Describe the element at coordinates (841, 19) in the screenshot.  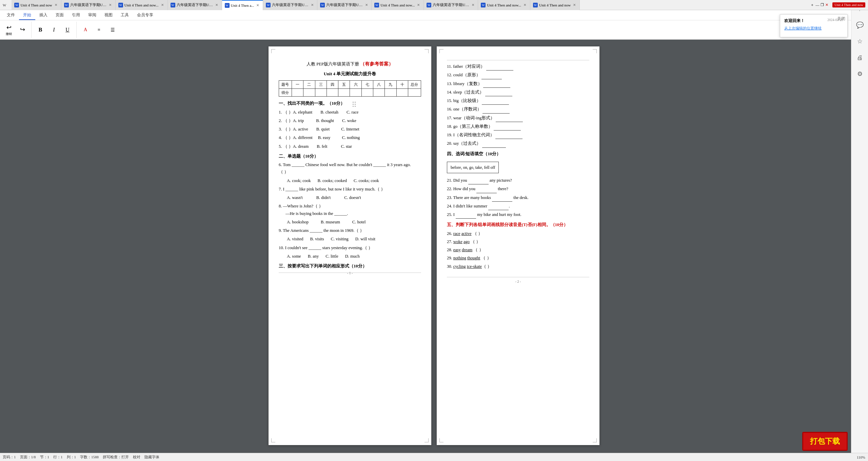
I see `welcome-close-btn: 关闭` at that location.